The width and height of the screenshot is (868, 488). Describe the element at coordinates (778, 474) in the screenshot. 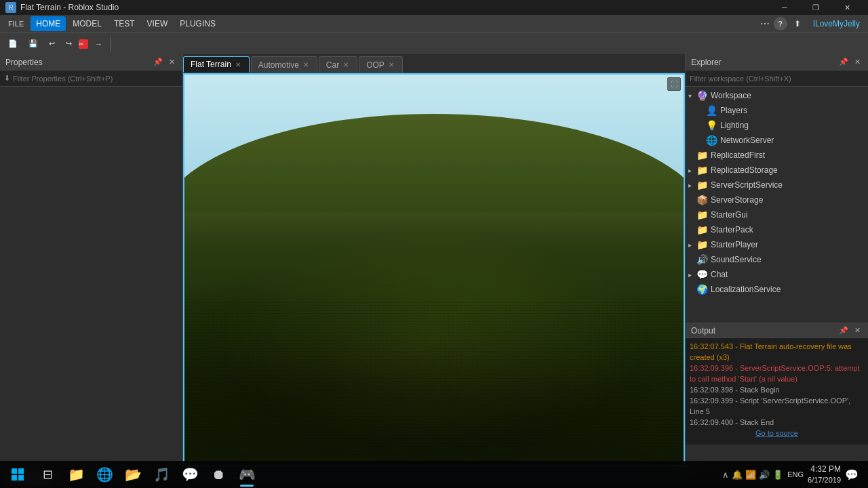

I see `battery-icon: 🔋` at that location.